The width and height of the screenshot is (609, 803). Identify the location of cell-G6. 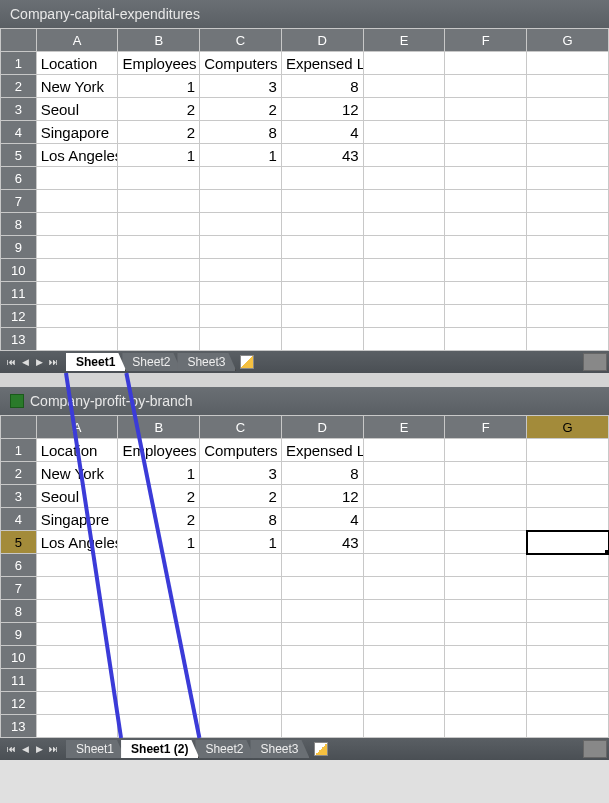
(568, 566).